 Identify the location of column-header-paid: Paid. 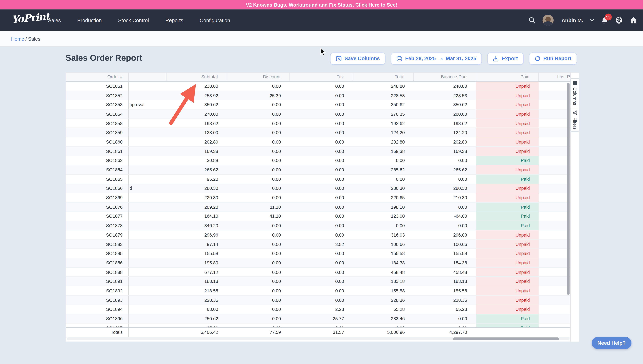
(508, 76).